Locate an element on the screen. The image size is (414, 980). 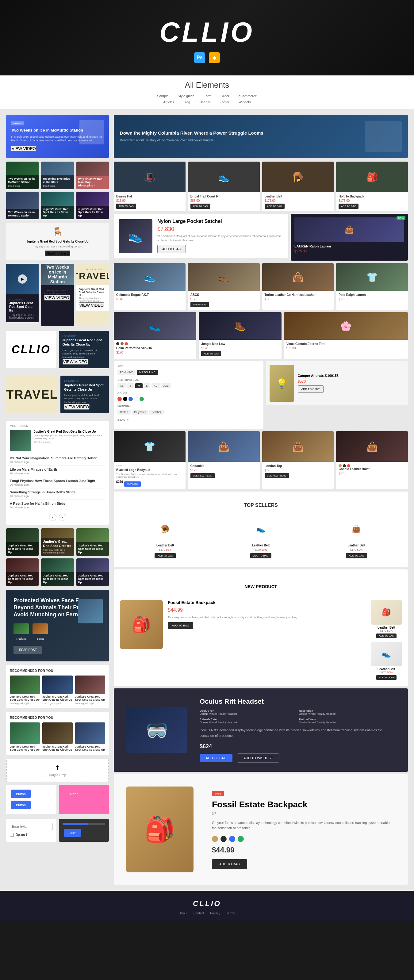
size-xxl: XXL is located at coordinates (166, 386).